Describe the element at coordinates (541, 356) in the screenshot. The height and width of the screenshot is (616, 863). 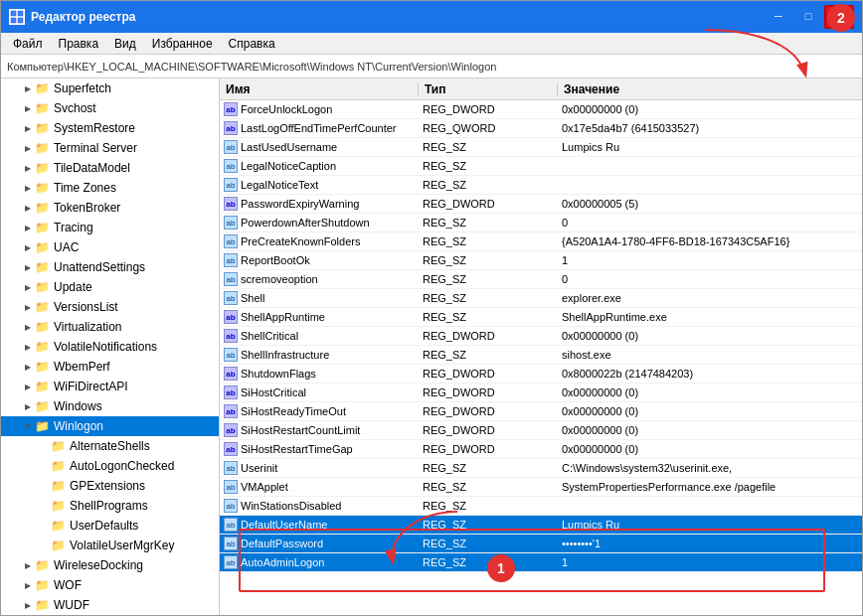
I see `table-row: abShellInfrastructureREG_SZsihost.exe` at that location.